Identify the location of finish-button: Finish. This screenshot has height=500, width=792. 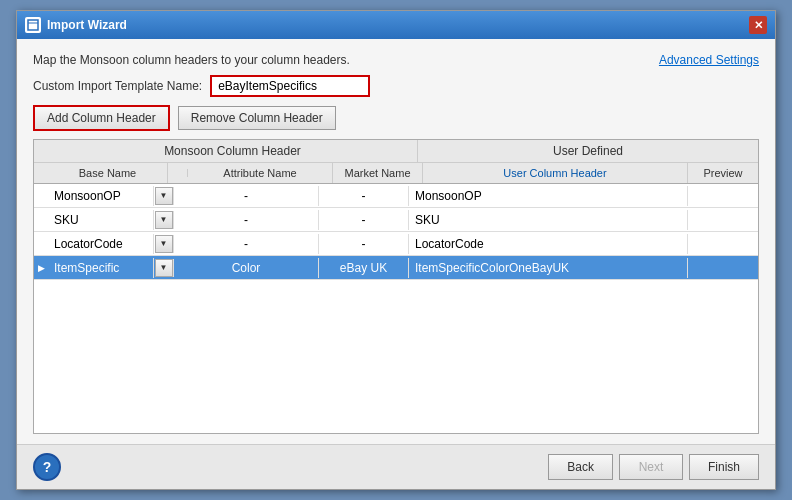
(724, 467).